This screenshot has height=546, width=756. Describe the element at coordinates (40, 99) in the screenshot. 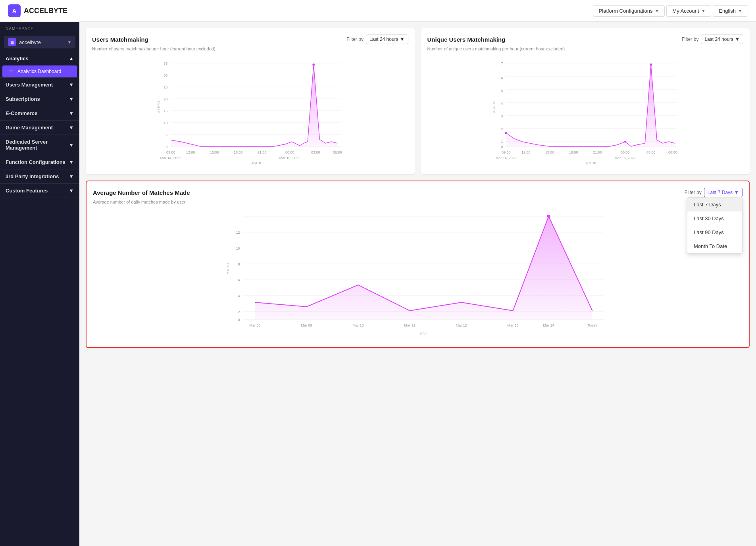

I see `sidebar-section-subscriptions-header: Subscriptions ▼` at that location.